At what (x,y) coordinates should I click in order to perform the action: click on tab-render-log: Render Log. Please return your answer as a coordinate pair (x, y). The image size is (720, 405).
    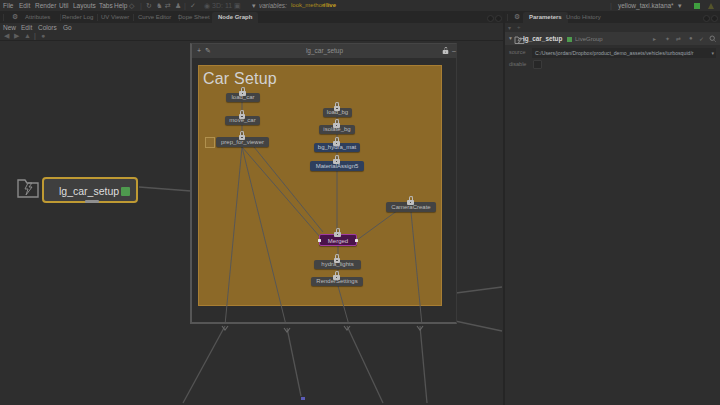
    Looking at the image, I should click on (78, 18).